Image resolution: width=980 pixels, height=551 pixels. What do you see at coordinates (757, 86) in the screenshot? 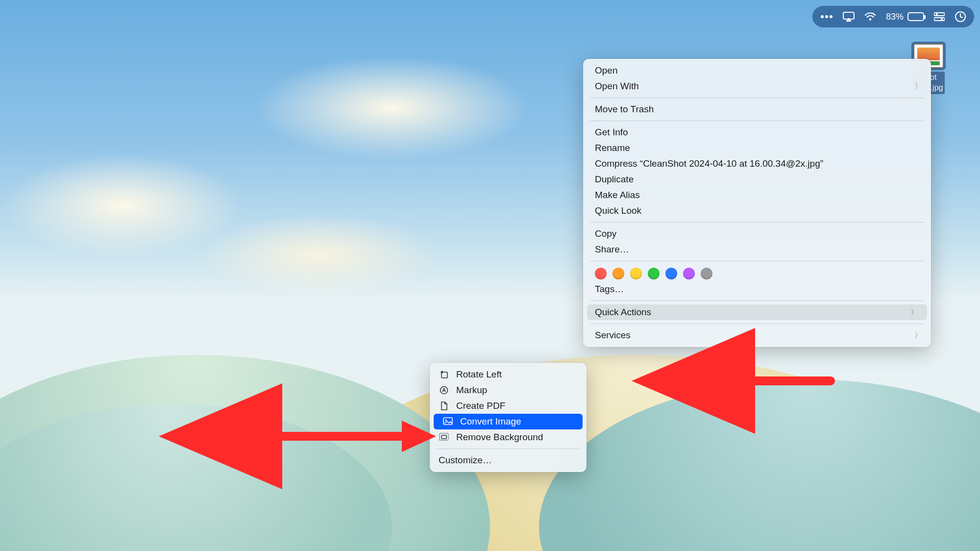
I see `menu-item-open-with: Open With〉` at bounding box center [757, 86].